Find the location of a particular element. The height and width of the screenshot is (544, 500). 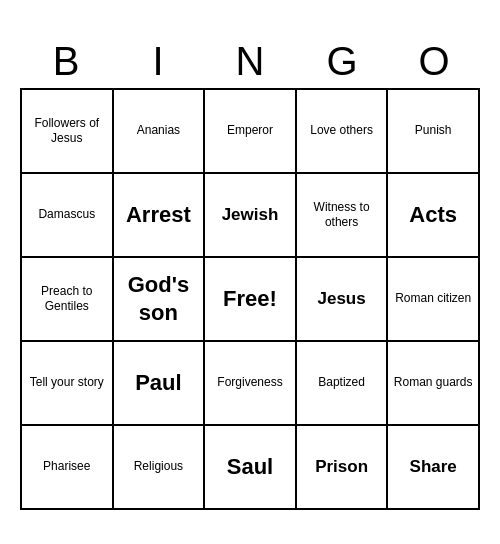

bingo-cell-22: Saul is located at coordinates (251, 468).